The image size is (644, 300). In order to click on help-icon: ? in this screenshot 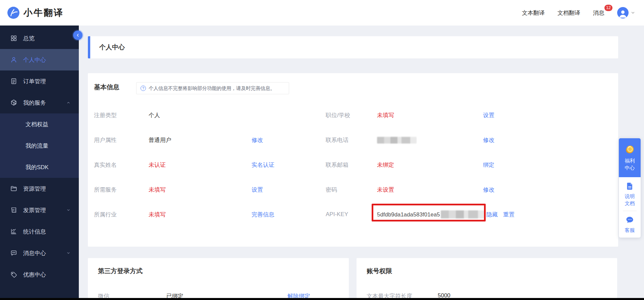, I will do `click(143, 88)`.